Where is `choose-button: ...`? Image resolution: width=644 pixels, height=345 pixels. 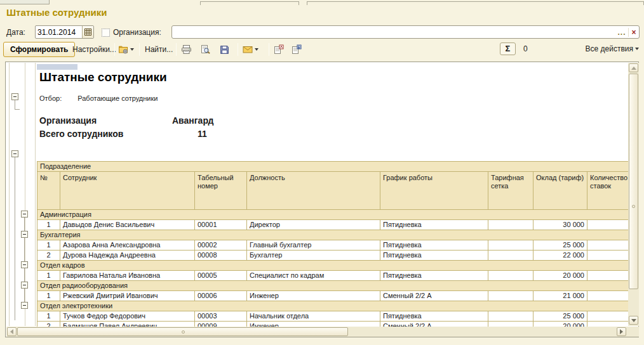 choose-button: ... is located at coordinates (622, 32).